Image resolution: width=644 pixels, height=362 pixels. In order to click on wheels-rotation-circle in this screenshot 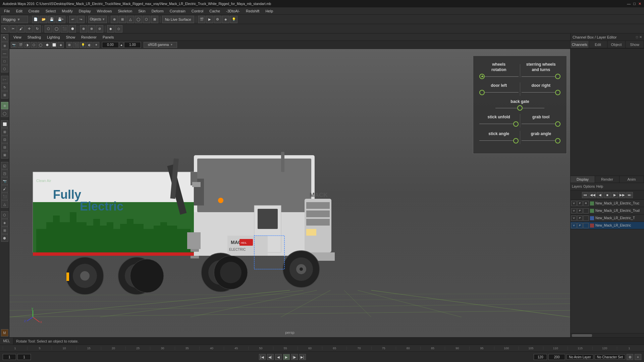, I will do `click(482, 76)`.